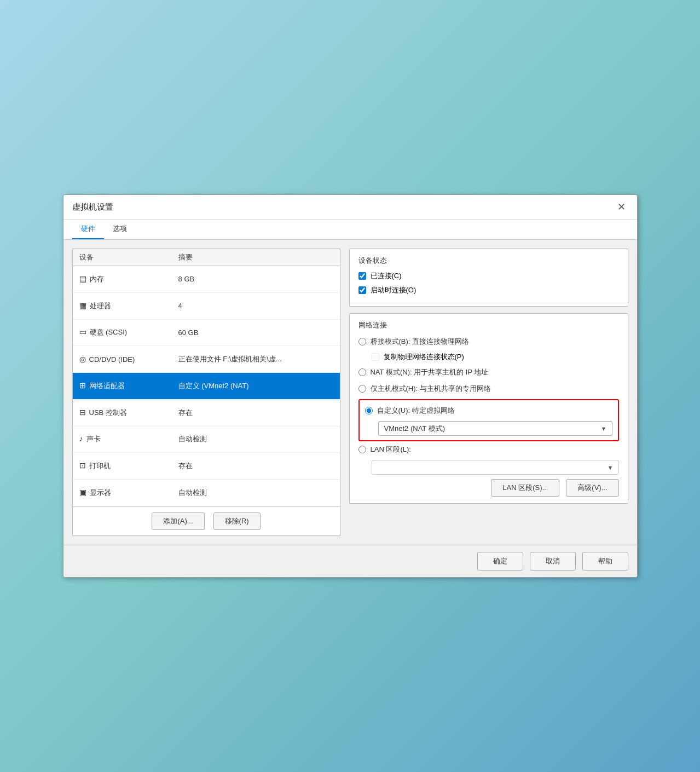  What do you see at coordinates (375, 357) in the screenshot?
I see `copy-physical-checkbox` at bounding box center [375, 357].